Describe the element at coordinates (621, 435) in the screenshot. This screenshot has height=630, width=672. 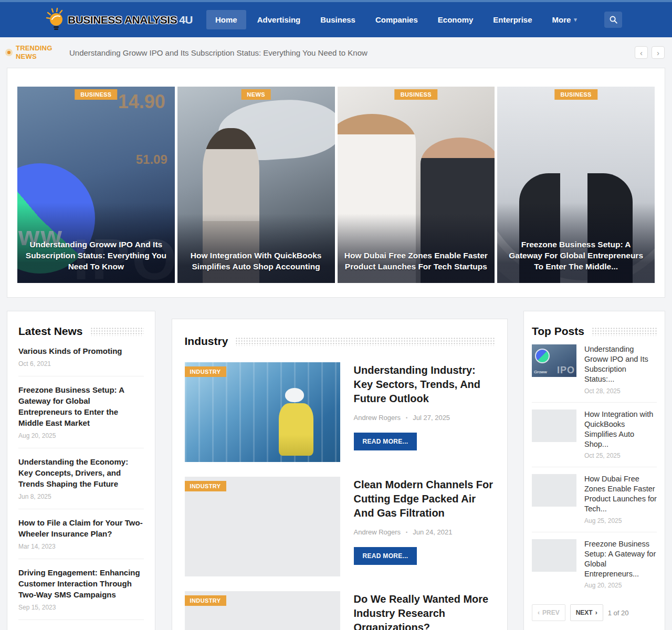
I see `post-body: How Integration with QuickBooks Simplifi…` at that location.